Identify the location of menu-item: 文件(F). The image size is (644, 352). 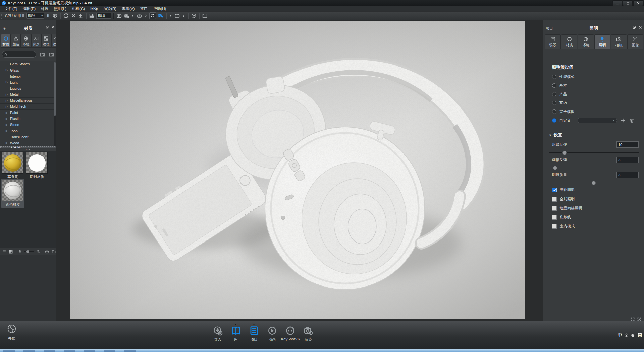
(11, 9).